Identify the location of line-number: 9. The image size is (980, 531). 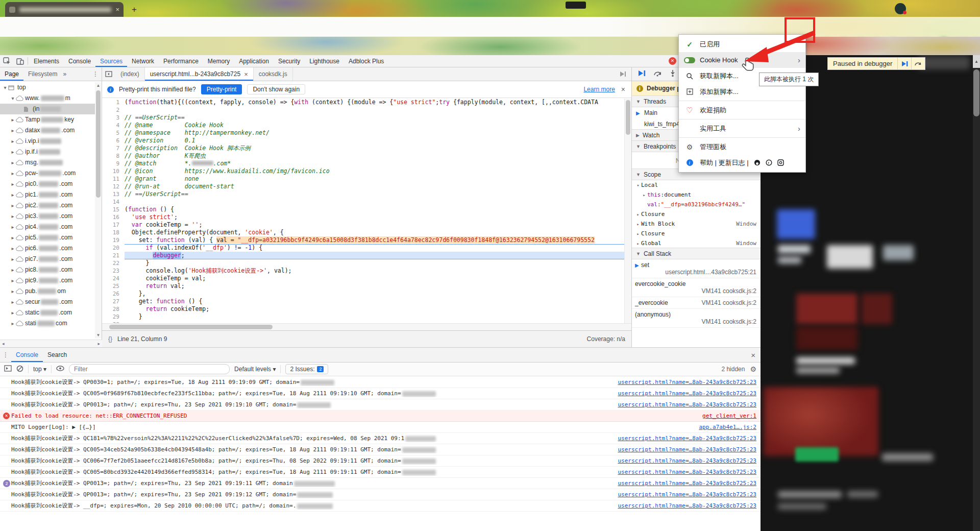
(113, 163).